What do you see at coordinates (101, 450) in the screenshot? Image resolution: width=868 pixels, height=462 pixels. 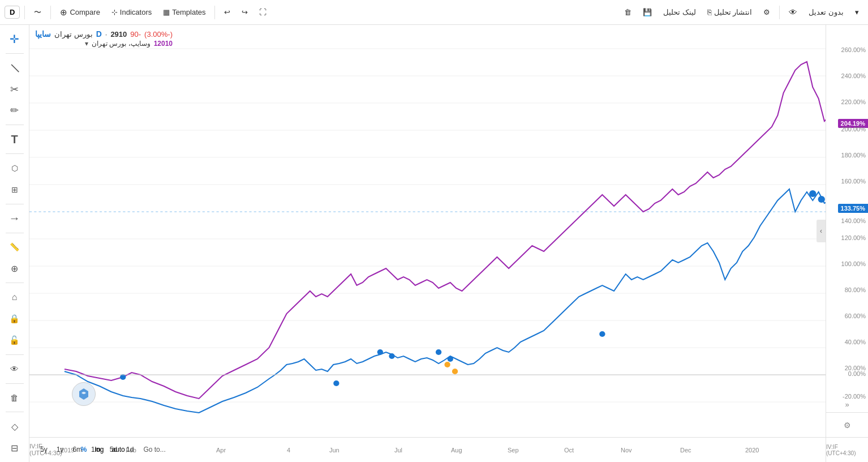 I see `bottom-timeframe-bar: 5y 1y 6m 1m 5d 1d Go to... IV:IF (UTC+4:…` at bounding box center [101, 450].